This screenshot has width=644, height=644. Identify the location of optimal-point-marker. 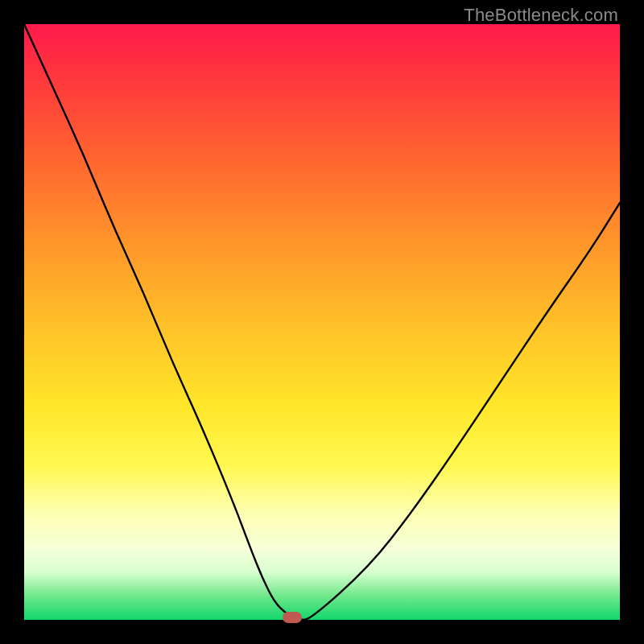
(292, 617).